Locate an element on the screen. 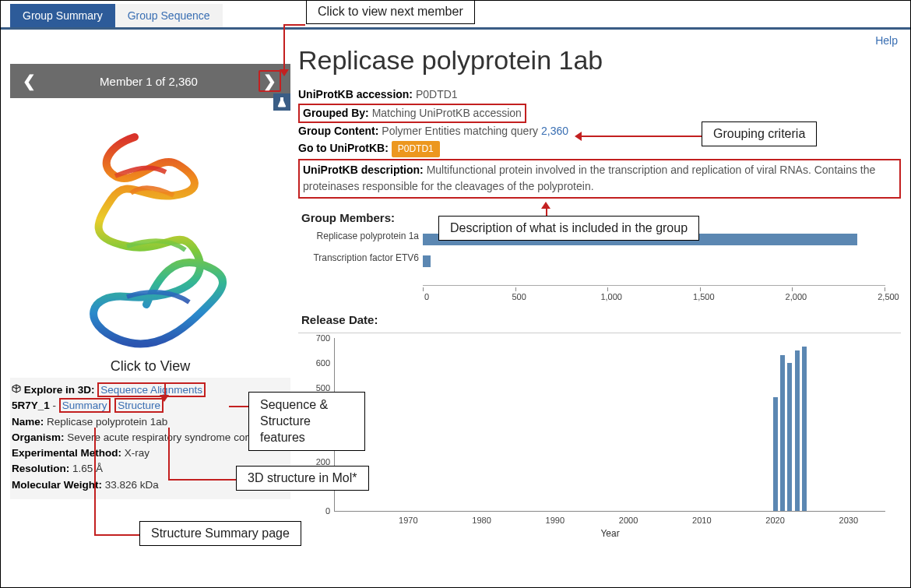 The height and width of the screenshot is (588, 911). group-content-count-link: 2,360 is located at coordinates (554, 131).